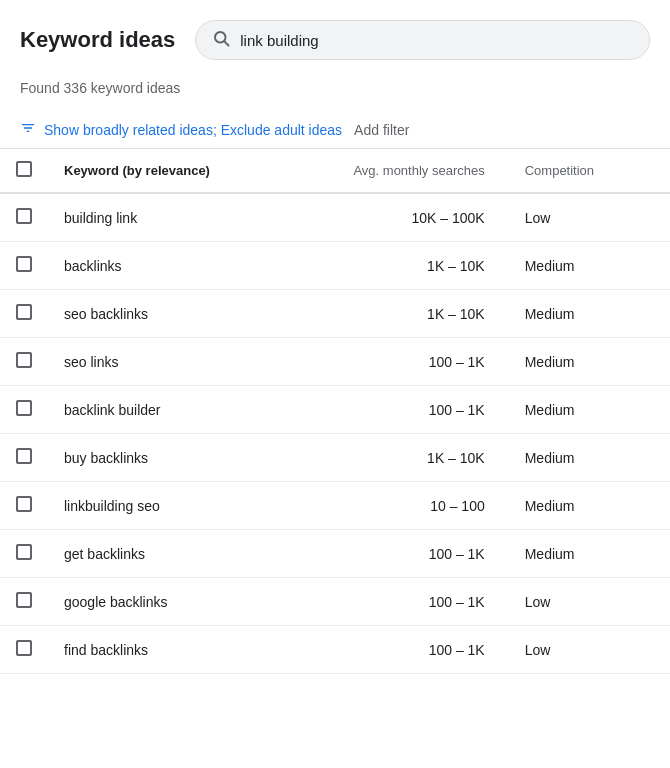 This screenshot has width=670, height=768. I want to click on found-count: Found 336 keyword ideas, so click(335, 94).